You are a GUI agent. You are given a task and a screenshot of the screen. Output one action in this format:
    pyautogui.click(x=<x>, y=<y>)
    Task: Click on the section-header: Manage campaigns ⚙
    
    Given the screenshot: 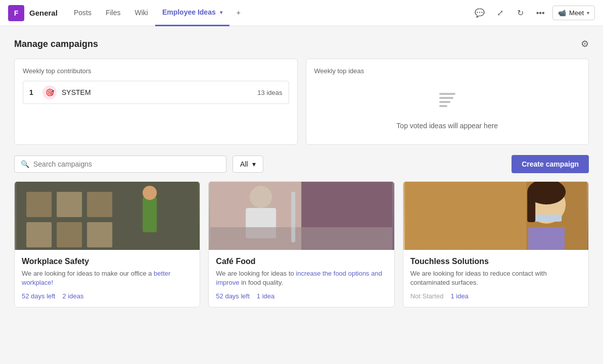 What is the action you would take?
    pyautogui.click(x=301, y=44)
    